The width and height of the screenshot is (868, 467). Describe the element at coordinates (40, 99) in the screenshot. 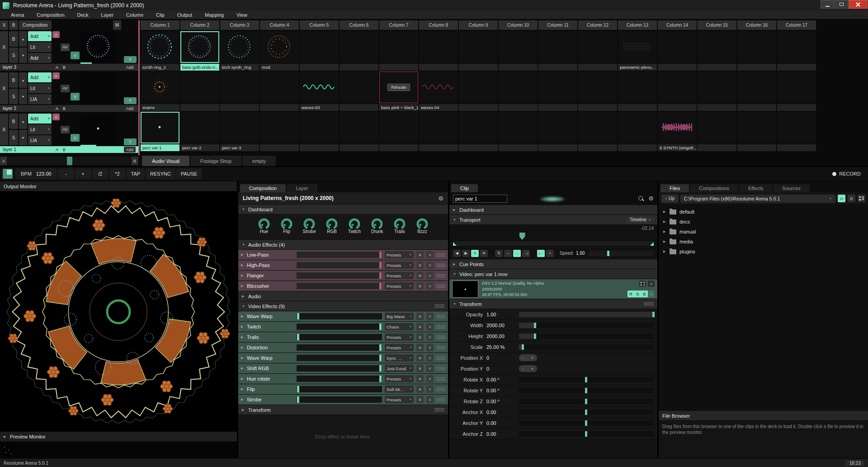

I see `layer-blend-dropdown-3: LIA▼` at that location.